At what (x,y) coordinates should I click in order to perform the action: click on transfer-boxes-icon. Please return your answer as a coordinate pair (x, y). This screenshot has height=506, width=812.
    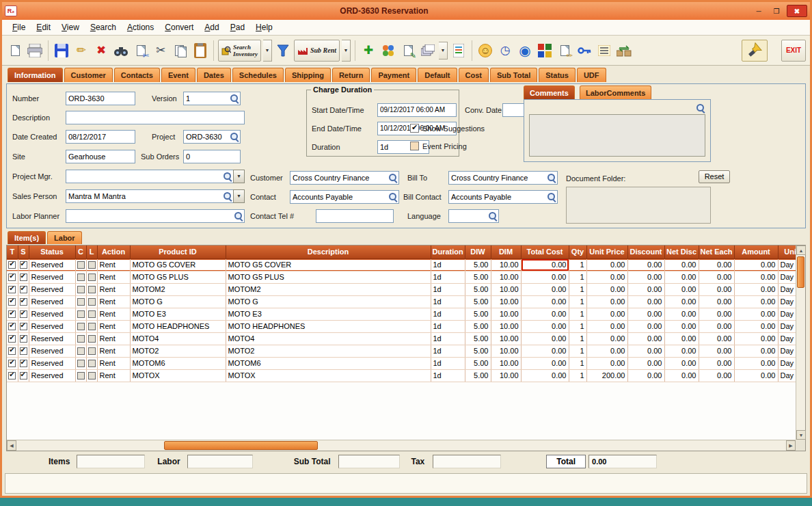
    Looking at the image, I should click on (624, 51).